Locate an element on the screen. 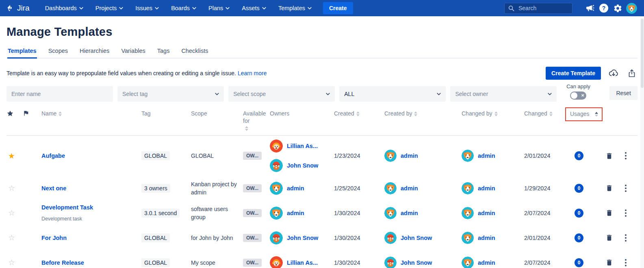  column-header-scope: Scope is located at coordinates (217, 113).